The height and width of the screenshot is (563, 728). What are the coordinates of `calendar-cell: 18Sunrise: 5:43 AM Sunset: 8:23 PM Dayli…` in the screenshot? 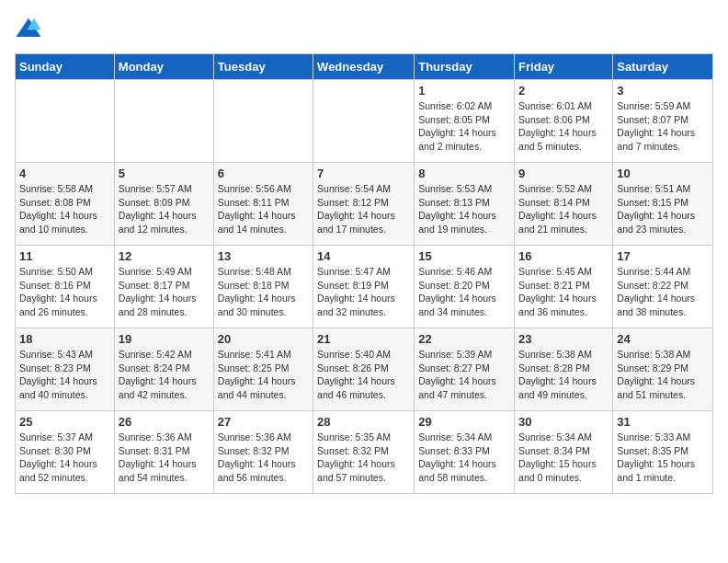 It's located at (65, 370).